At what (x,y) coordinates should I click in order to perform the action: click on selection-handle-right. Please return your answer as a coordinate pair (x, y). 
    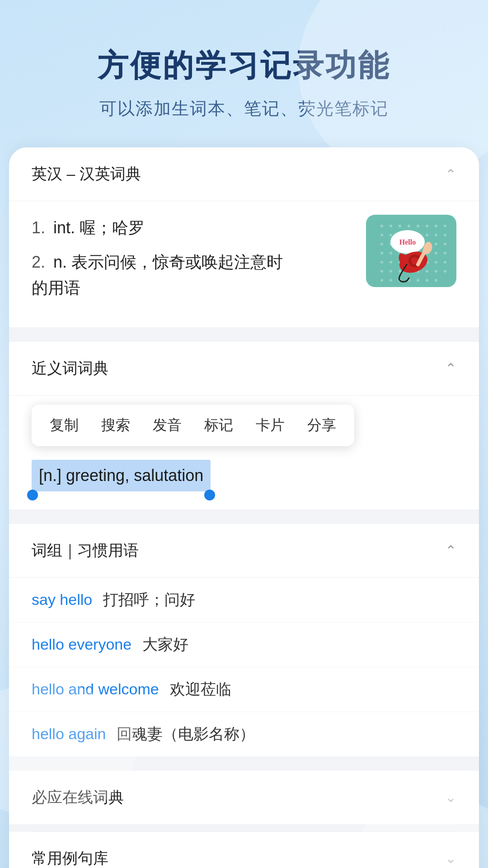
    Looking at the image, I should click on (210, 495).